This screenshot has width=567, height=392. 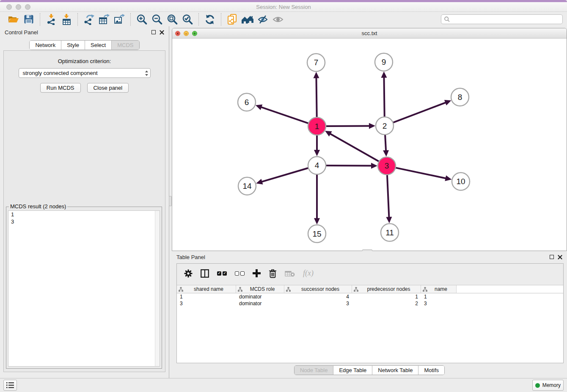 I want to click on graph-node-label: 3, so click(x=387, y=166).